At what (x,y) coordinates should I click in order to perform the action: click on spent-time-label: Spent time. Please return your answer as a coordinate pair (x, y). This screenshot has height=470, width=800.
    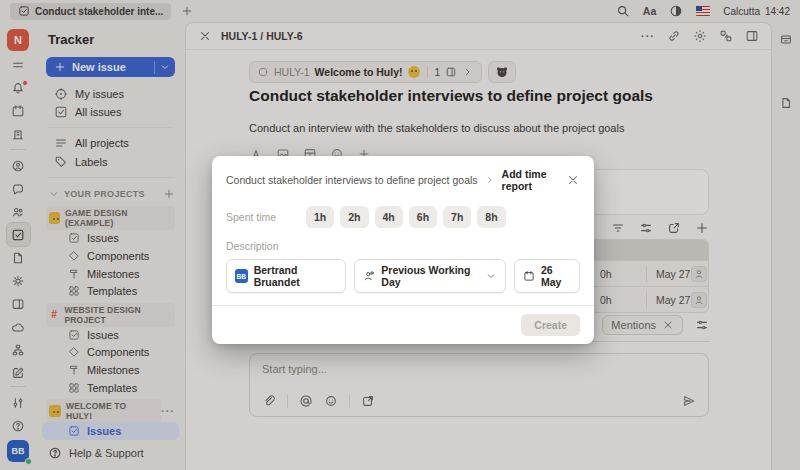
    Looking at the image, I should click on (266, 217).